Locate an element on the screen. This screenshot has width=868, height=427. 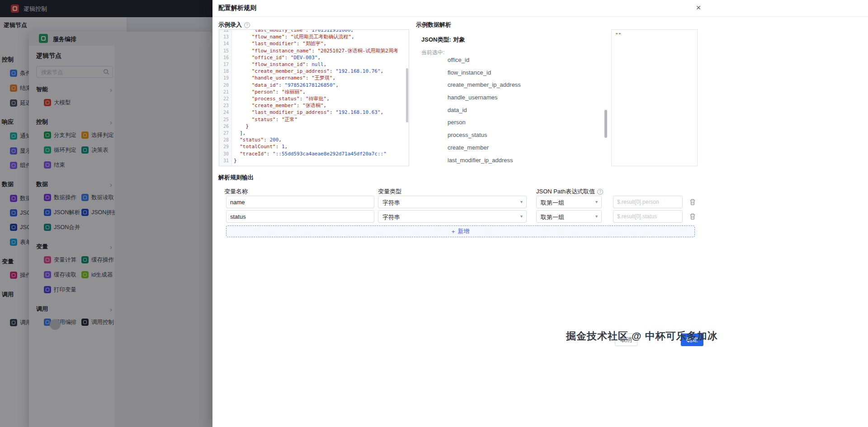
json-field-item: person is located at coordinates (524, 122).